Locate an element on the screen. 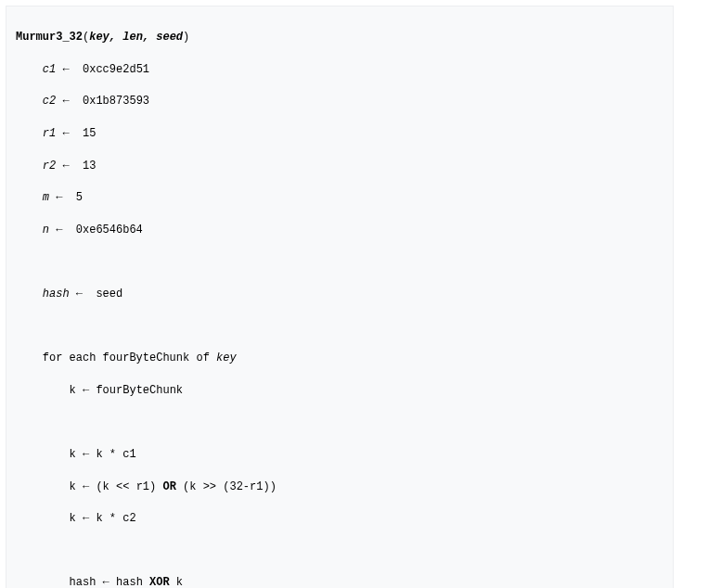 Image resolution: width=708 pixels, height=588 pixels. val: 0xcc9e2d51 is located at coordinates (116, 70).